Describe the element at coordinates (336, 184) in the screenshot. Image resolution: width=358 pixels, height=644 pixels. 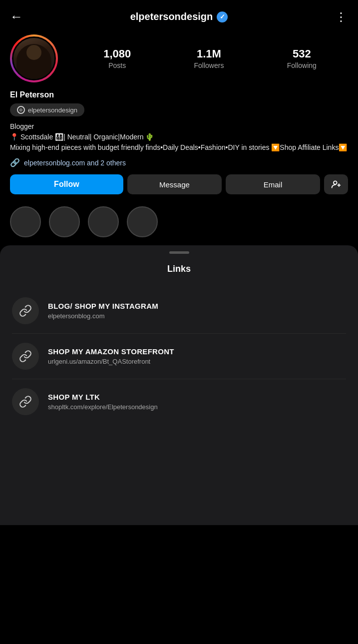
I see `add-person-icon` at that location.